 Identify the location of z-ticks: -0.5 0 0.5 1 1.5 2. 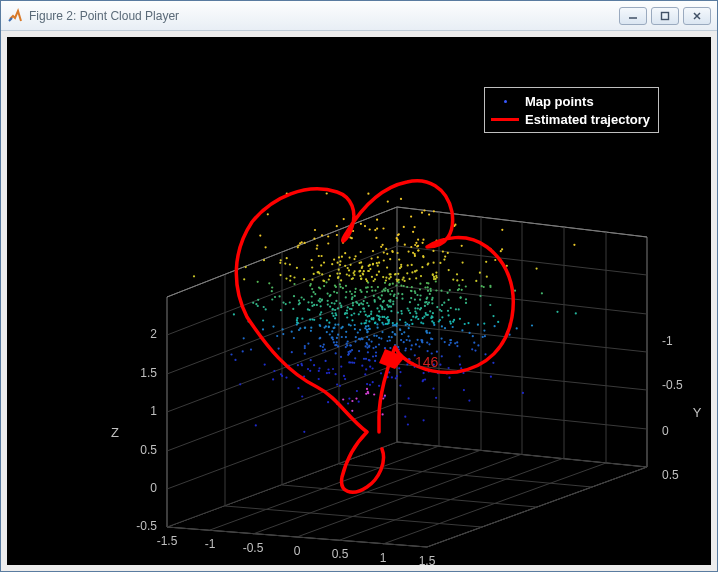
(146, 430).